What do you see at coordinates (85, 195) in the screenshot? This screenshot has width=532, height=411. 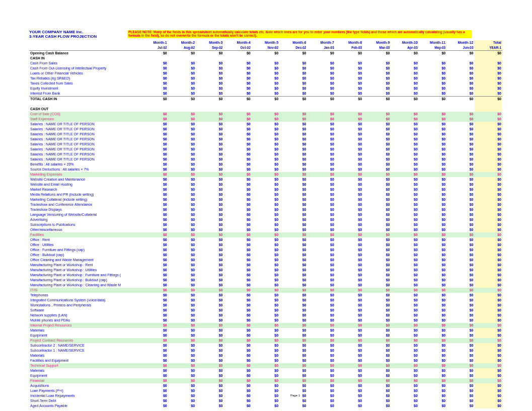 I see `row-label: Media Relations and PR (include writing)` at bounding box center [85, 195].